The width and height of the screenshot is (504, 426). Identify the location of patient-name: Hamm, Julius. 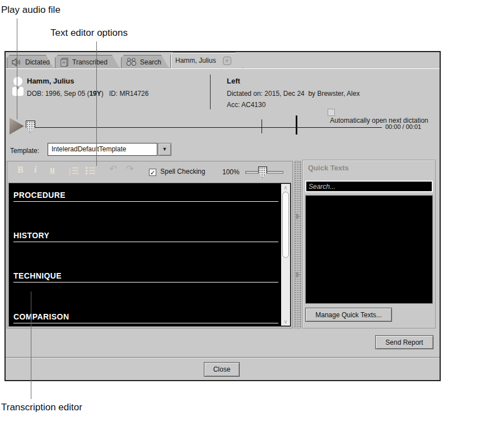
(50, 81).